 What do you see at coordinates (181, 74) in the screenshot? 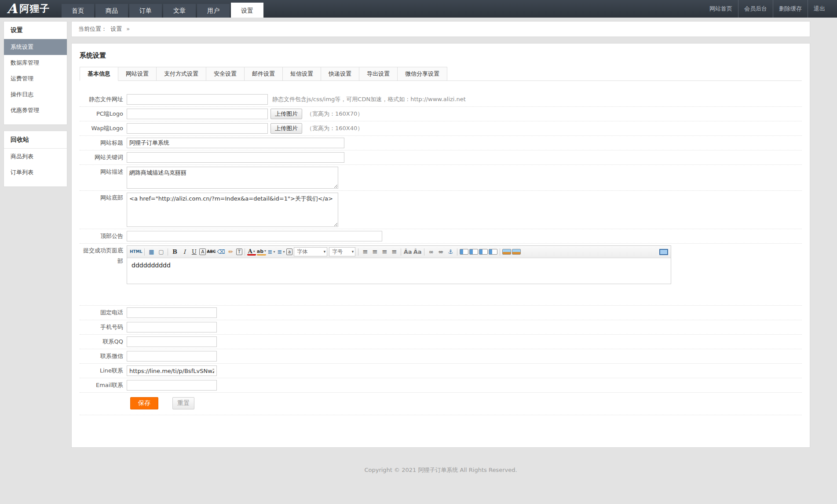
I see `tab-payment-settings: 支付方式设置` at bounding box center [181, 74].